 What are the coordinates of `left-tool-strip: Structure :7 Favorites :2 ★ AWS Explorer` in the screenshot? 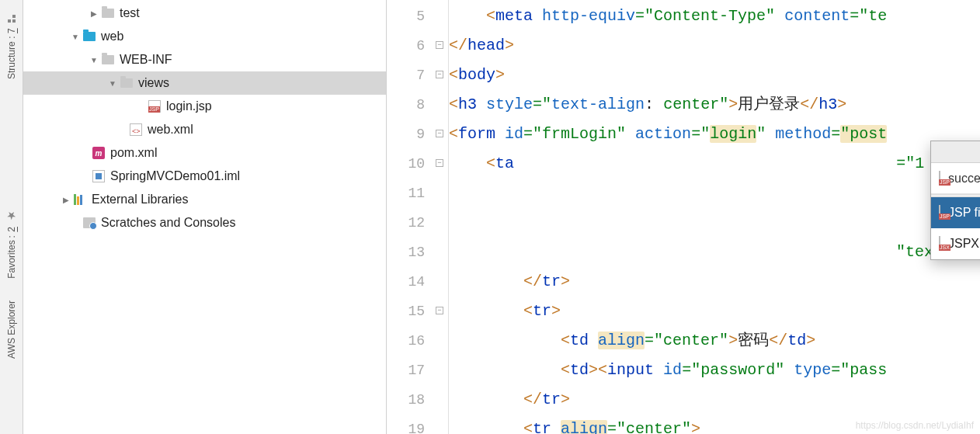 It's located at (12, 217).